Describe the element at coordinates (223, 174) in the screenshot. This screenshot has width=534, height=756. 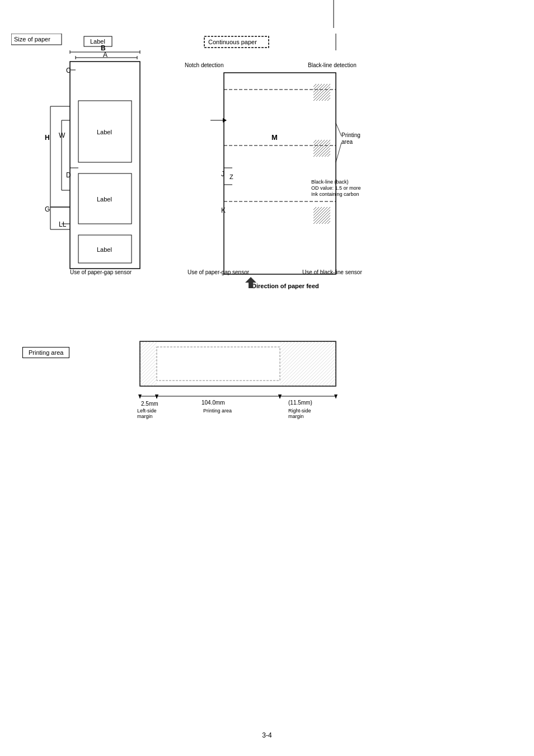
I see `svg-text: J` at that location.